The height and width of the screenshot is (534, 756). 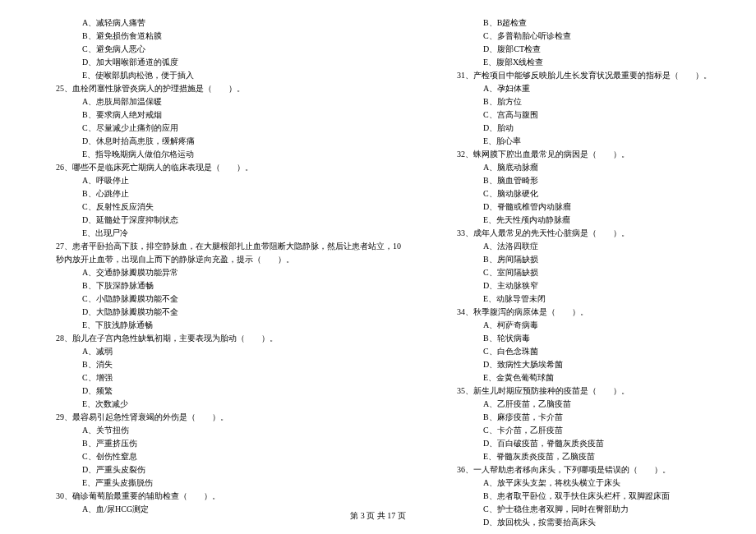 What do you see at coordinates (217, 220) in the screenshot?
I see `option-item: D、延髓处于深度抑制状态` at bounding box center [217, 220].